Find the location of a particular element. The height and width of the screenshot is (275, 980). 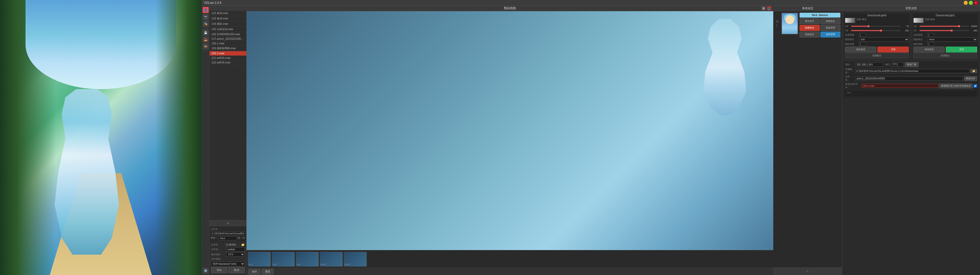

file-list-item: (17) actor1_20210223100932.vraw is located at coordinates (228, 39).